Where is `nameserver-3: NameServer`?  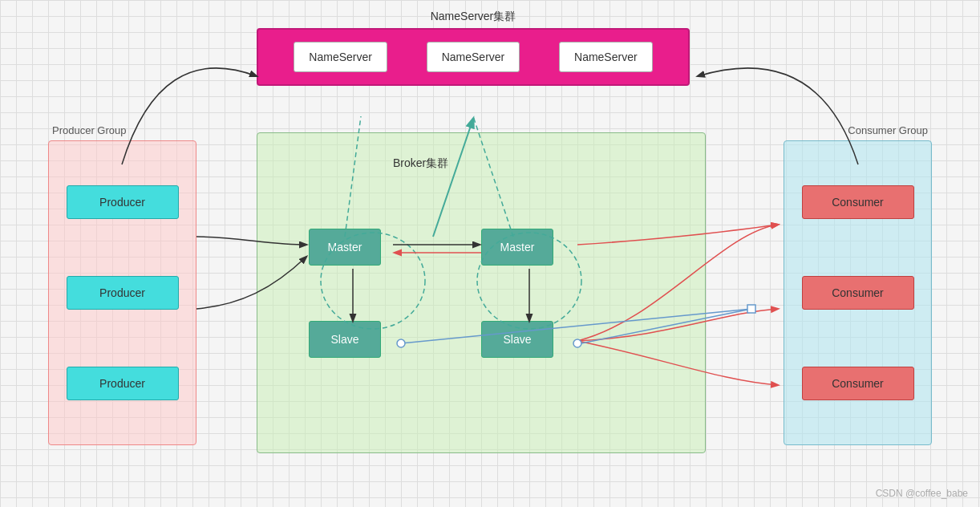
nameserver-3: NameServer is located at coordinates (606, 57).